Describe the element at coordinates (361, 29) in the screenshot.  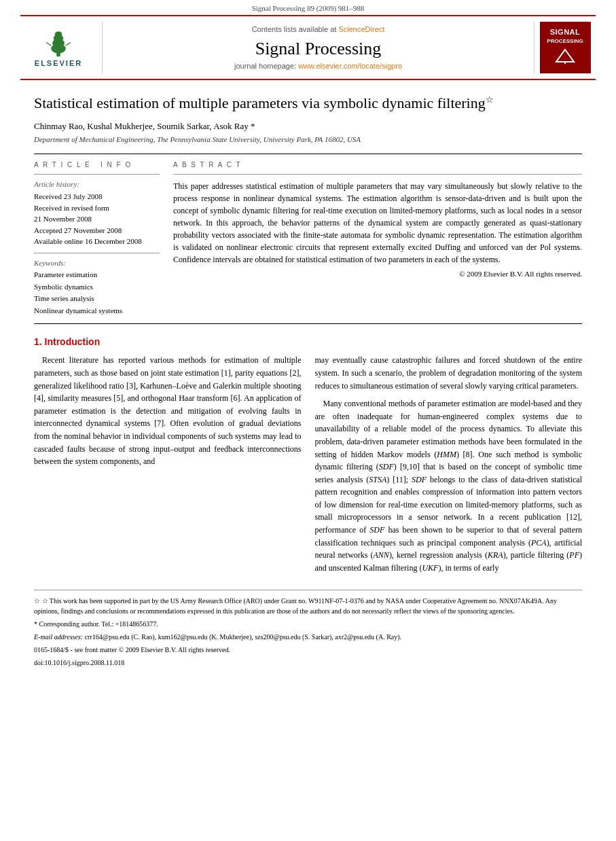
I see `sciencedirect-link: ScienceDirect` at that location.